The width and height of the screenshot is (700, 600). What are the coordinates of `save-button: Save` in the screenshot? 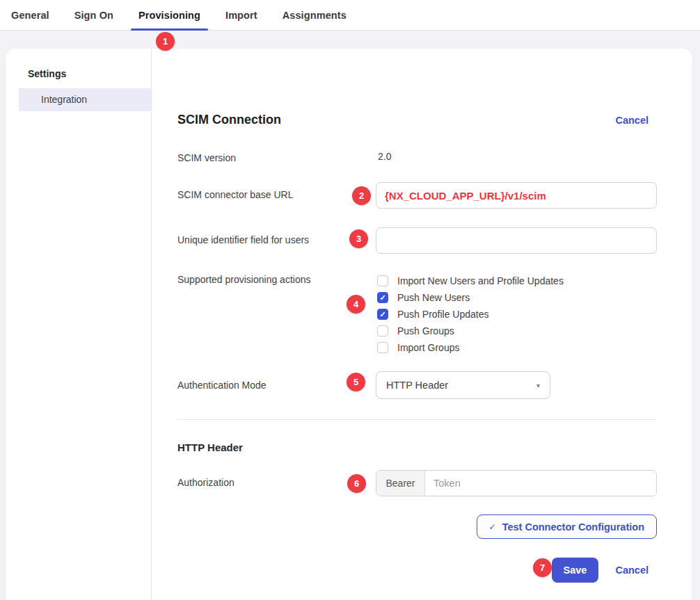 It's located at (575, 570).